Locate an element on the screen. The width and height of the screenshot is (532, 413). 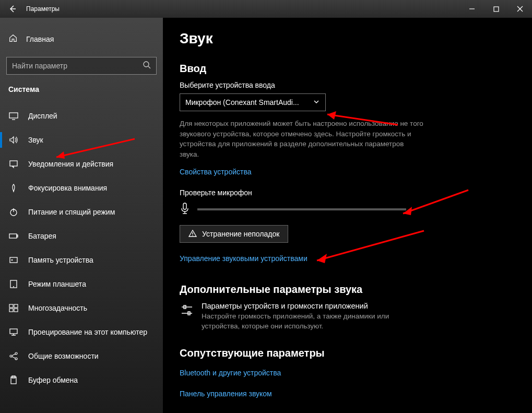
project-icon is located at coordinates (14, 332).